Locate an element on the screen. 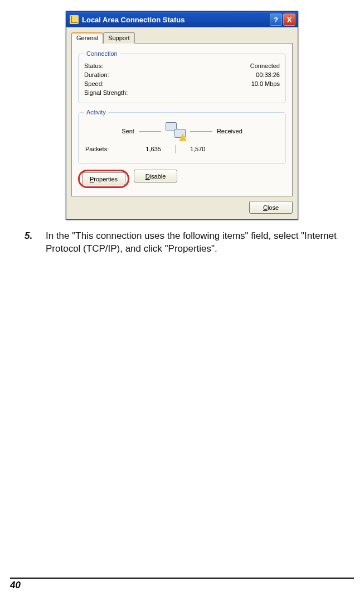 Image resolution: width=364 pixels, height=601 pixels. activity-legend: Activity is located at coordinates (96, 112).